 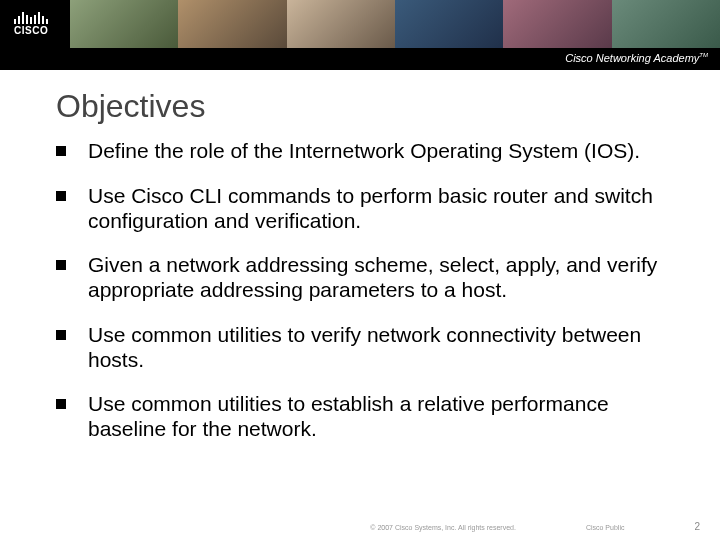 What do you see at coordinates (31, 30) in the screenshot?
I see `cisco-logo-text: CISCO` at bounding box center [31, 30].